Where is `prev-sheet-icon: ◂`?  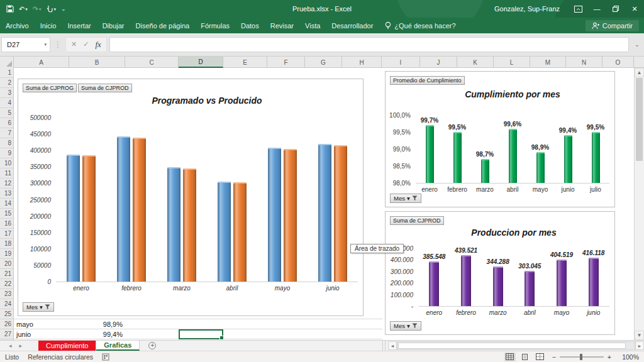
prev-sheet-icon: ◂ is located at coordinates (10, 346).